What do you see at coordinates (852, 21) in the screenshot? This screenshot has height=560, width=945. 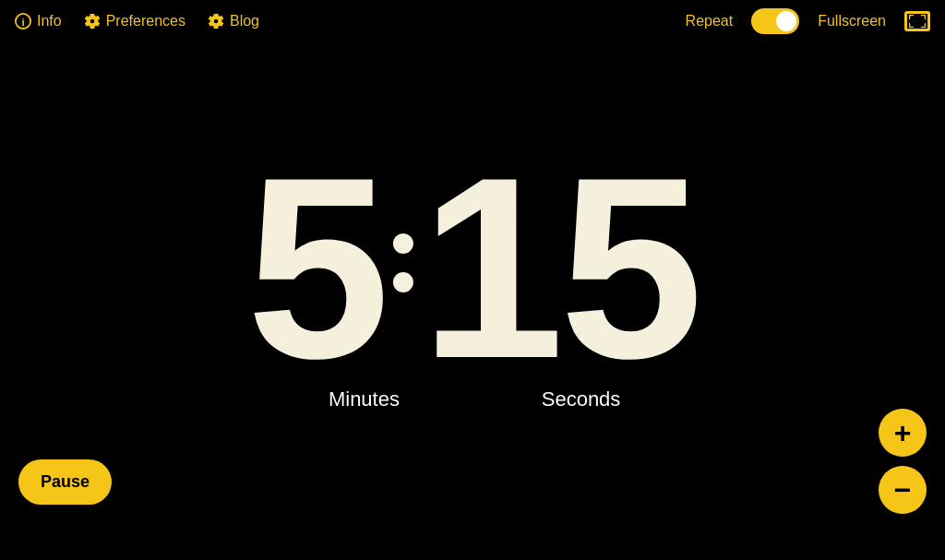 I see `fullscreen-label: Fullscreen` at bounding box center [852, 21].